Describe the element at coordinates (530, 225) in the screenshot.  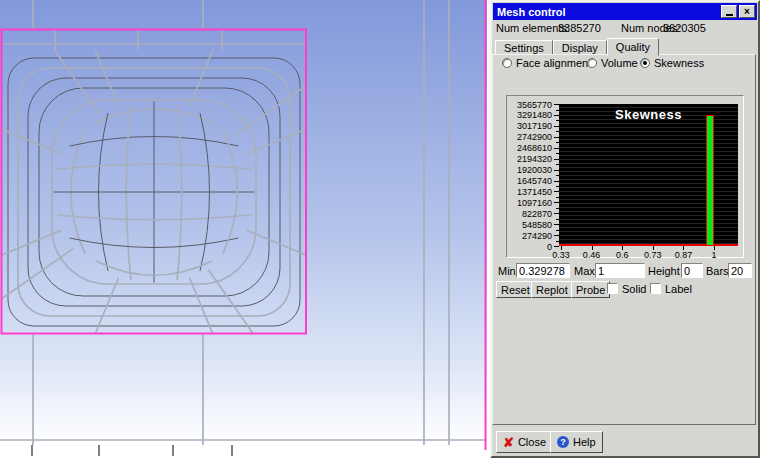
I see `y-tick-label: 548580` at that location.